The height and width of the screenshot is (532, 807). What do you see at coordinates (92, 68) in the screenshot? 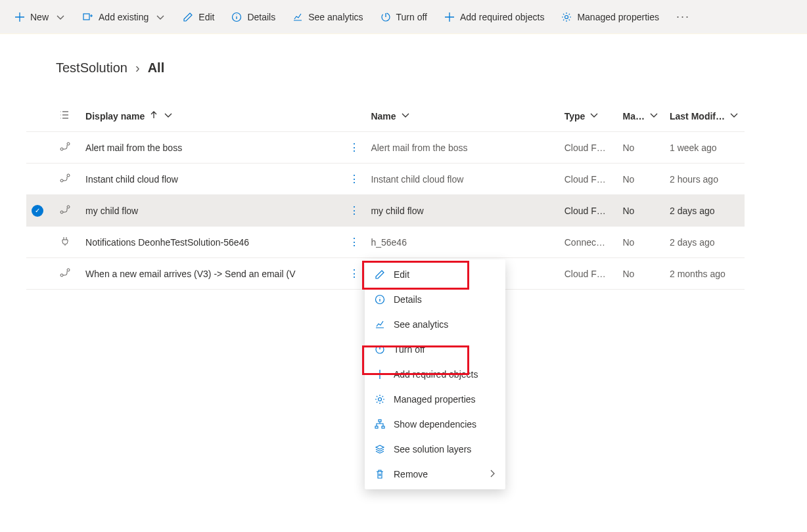
I see `breadcrumb-solution: TestSolution` at bounding box center [92, 68].